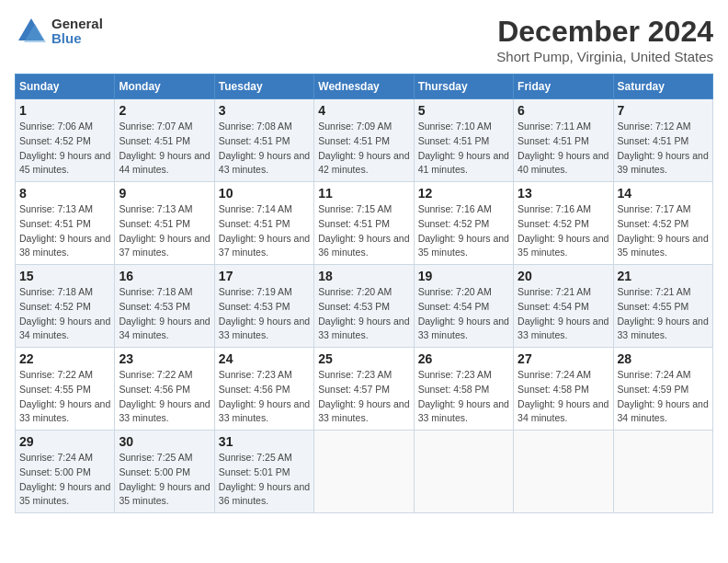  I want to click on day-number: 8, so click(64, 193).